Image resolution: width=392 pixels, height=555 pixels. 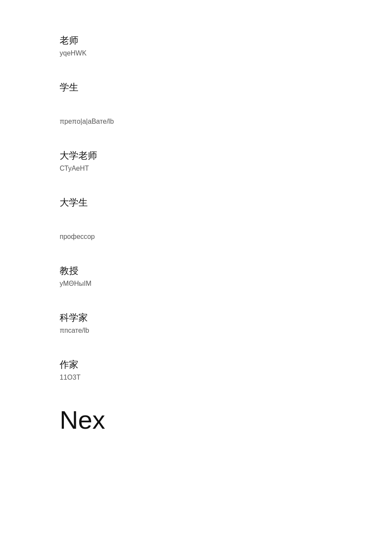 What do you see at coordinates (226, 122) in the screenshot?
I see `trans-prepodavate: πреπо|а|аВате/lb` at bounding box center [226, 122].